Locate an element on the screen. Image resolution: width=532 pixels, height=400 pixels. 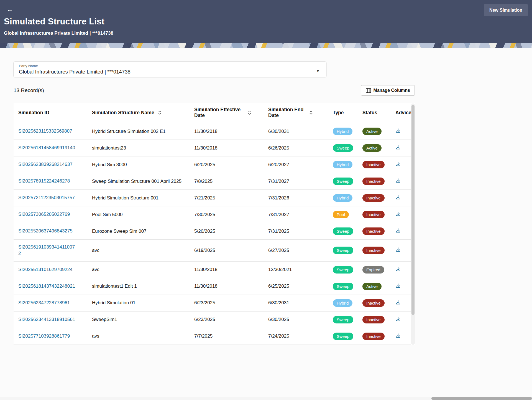
new-simulation-button: New Simulation is located at coordinates (506, 10).